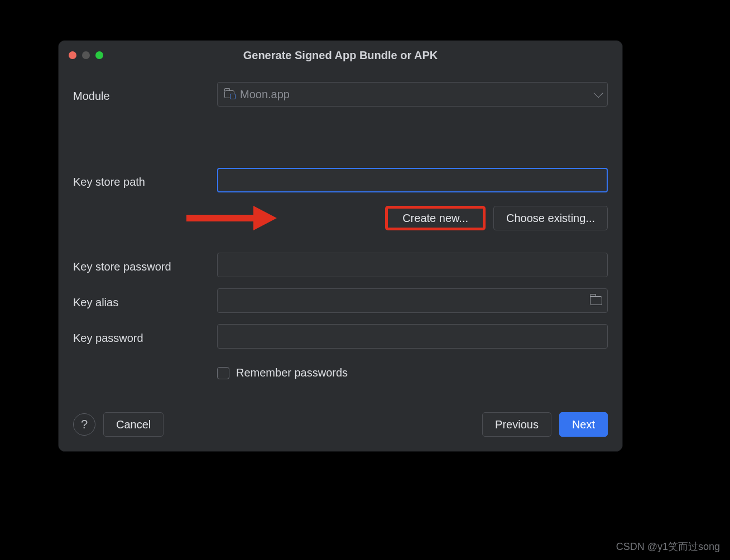 This screenshot has height=560, width=730. What do you see at coordinates (340, 265) in the screenshot?
I see `key-store-password-row: Key store password` at bounding box center [340, 265].